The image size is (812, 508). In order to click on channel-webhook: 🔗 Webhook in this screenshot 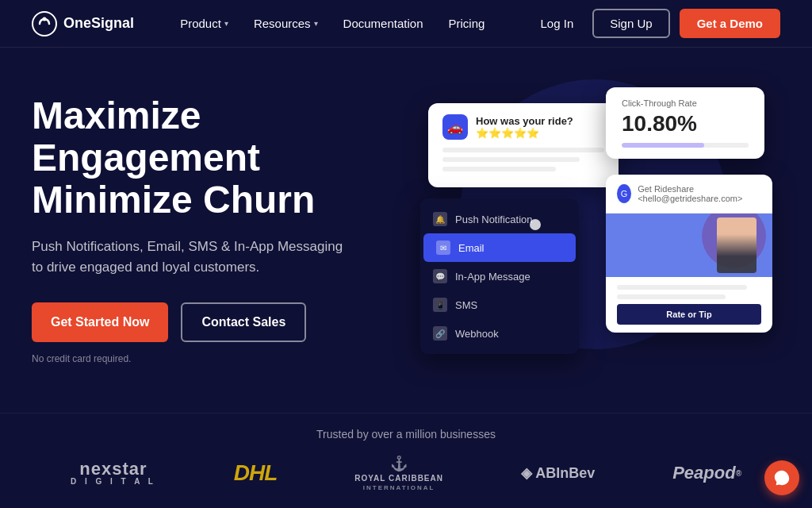, I will do `click(500, 333)`.